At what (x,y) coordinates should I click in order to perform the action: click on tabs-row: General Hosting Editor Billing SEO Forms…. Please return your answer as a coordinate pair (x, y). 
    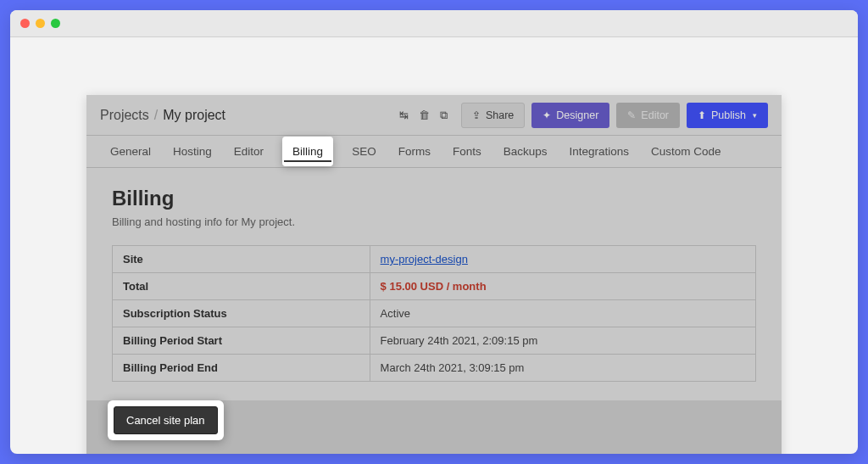
    Looking at the image, I should click on (434, 152).